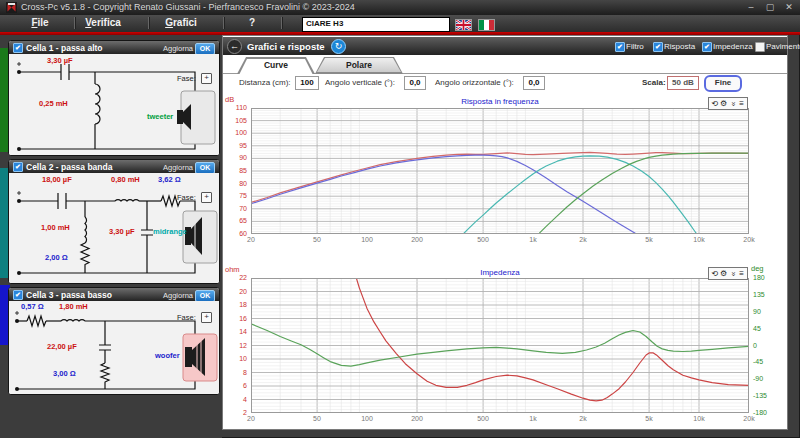  What do you see at coordinates (359, 66) in the screenshot?
I see `tab-polare-label: Polare` at bounding box center [359, 66].